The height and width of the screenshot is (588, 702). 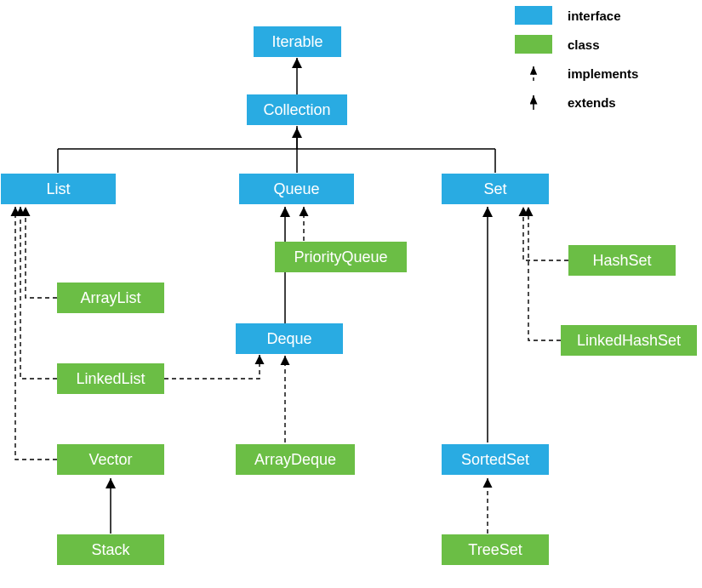 What do you see at coordinates (602, 73) in the screenshot?
I see `legend-label-implements: implements` at bounding box center [602, 73].